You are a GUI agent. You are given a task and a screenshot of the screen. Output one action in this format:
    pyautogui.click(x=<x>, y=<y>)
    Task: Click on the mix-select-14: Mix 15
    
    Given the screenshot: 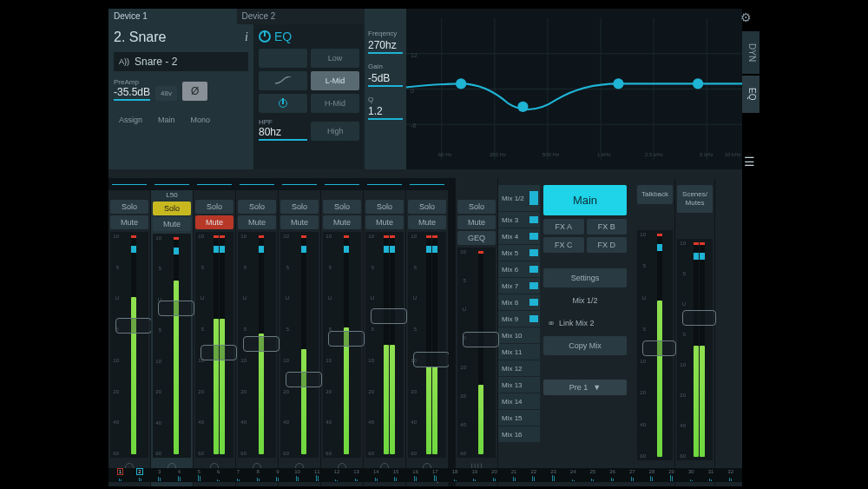 What is the action you would take?
    pyautogui.click(x=519, y=418)
    